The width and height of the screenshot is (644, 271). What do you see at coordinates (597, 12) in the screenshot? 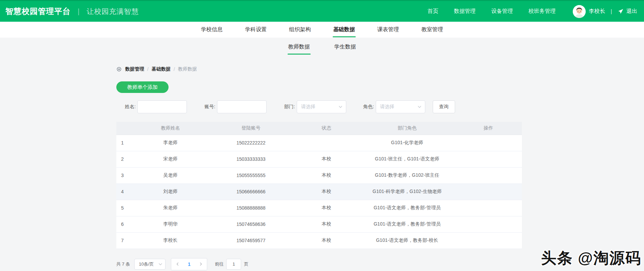
I see `user-name: 李校长` at bounding box center [597, 12].